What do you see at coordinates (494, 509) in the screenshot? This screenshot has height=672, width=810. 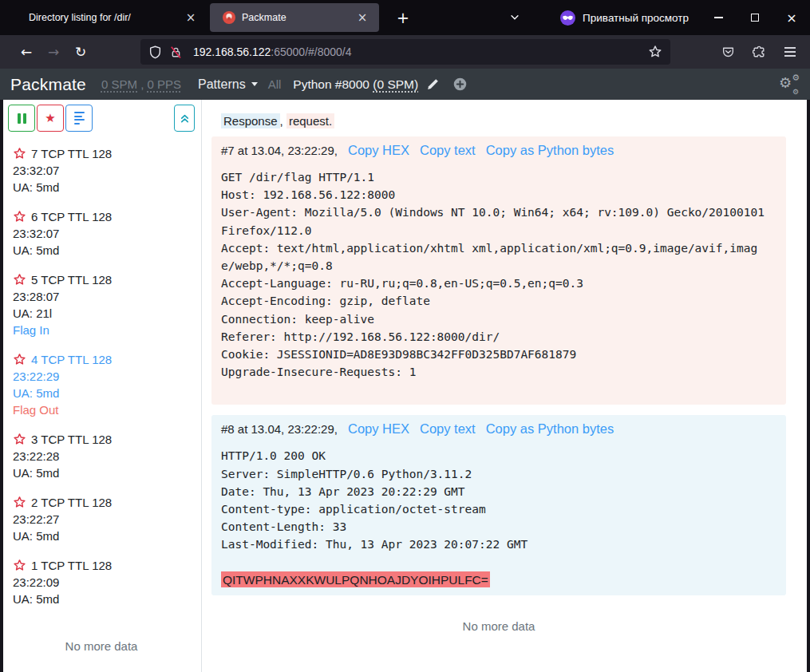 I see `http-line: Content-type: application/octet-stream` at bounding box center [494, 509].